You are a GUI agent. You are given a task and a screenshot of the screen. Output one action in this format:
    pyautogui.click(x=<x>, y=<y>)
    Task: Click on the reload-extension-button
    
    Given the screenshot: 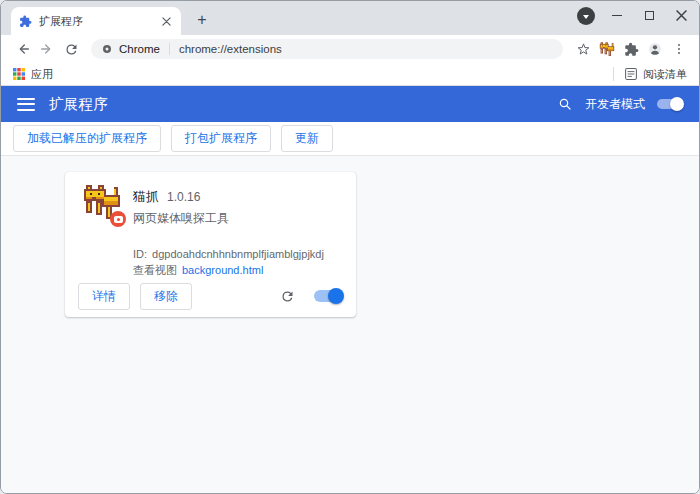 What is the action you would take?
    pyautogui.click(x=287, y=296)
    